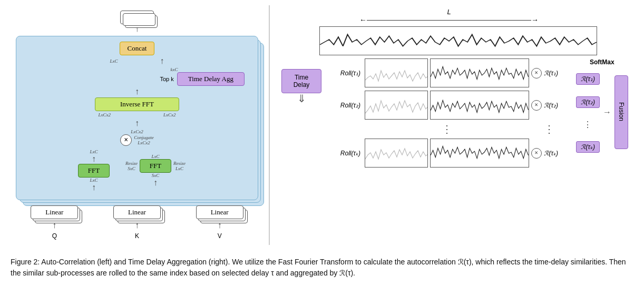  What do you see at coordinates (220, 222) in the screenshot?
I see `linear-v-col: Linear ↑ V` at bounding box center [220, 222].